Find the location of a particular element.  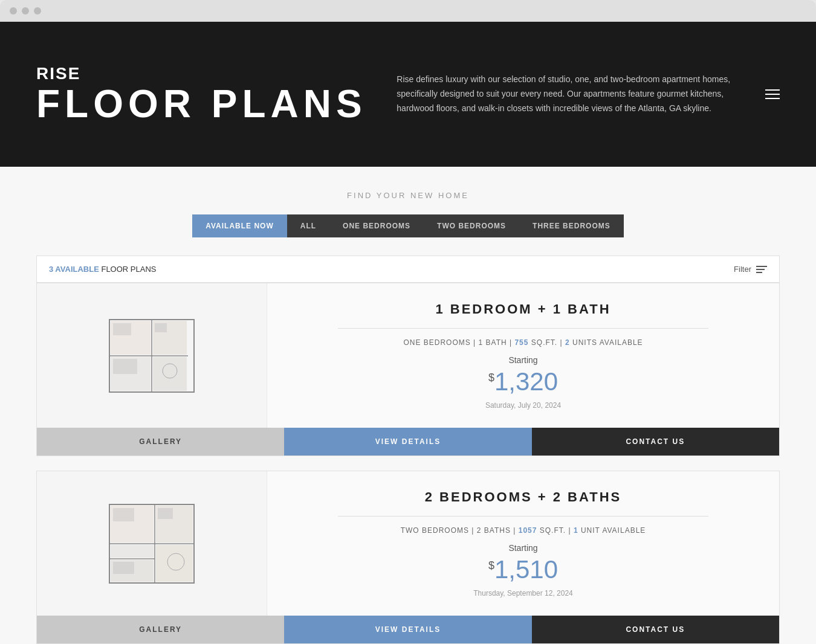

brand-name: RISE is located at coordinates (202, 74).